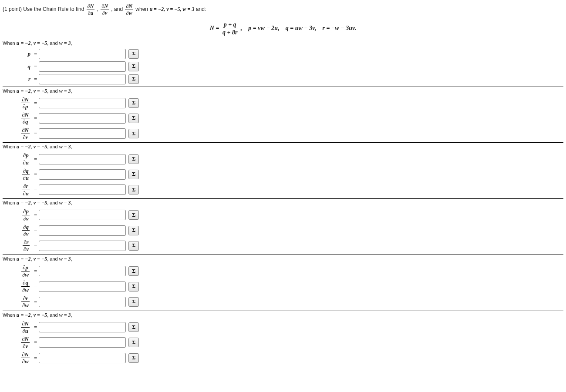 This screenshot has width=566, height=392. What do you see at coordinates (289, 327) in the screenshot?
I see `answer-row: ∂N∂u=Σ` at bounding box center [289, 327].